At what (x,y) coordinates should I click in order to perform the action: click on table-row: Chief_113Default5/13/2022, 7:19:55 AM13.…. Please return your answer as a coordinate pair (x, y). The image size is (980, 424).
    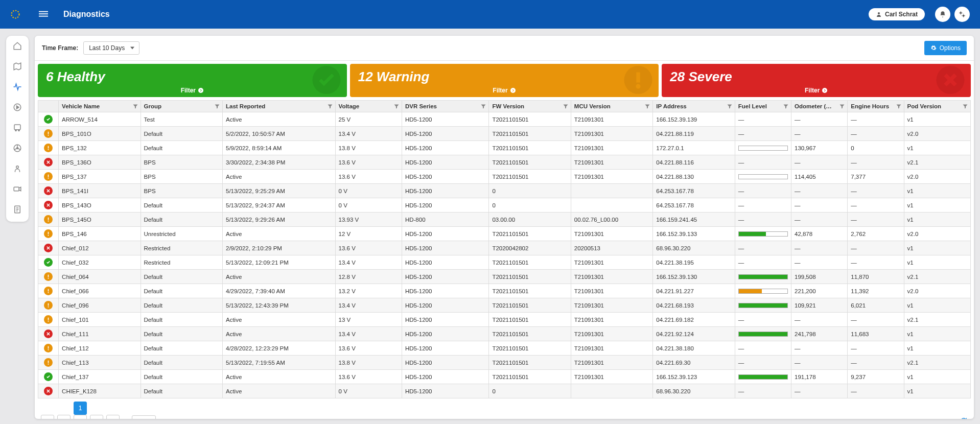
    Looking at the image, I should click on (505, 363).